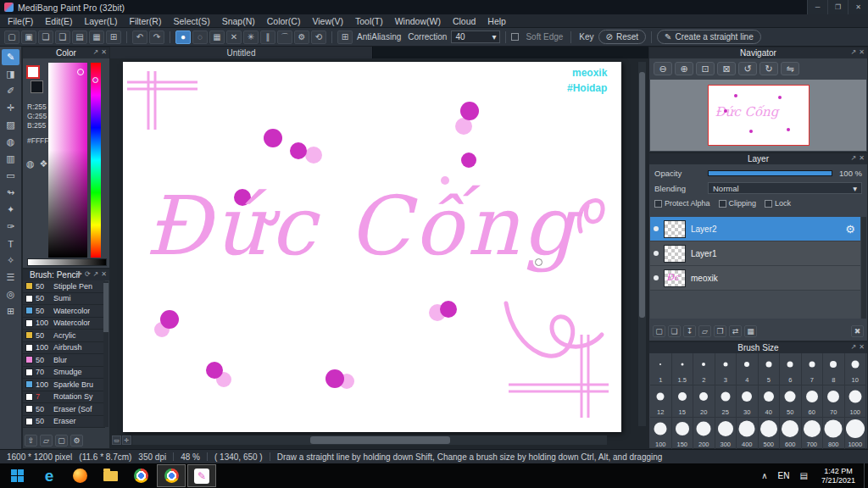 The height and width of the screenshot is (488, 868). I want to click on palette-icon: ❖, so click(44, 164).